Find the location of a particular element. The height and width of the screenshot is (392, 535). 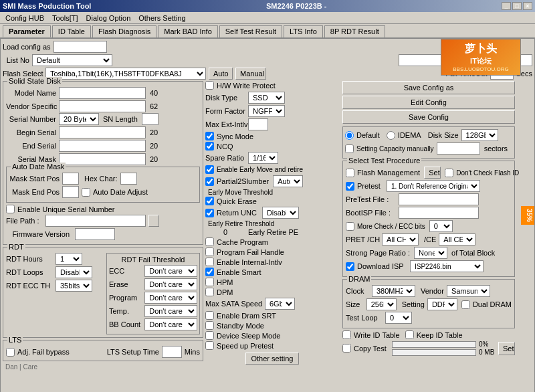

auto-button: Auto is located at coordinates (221, 74).